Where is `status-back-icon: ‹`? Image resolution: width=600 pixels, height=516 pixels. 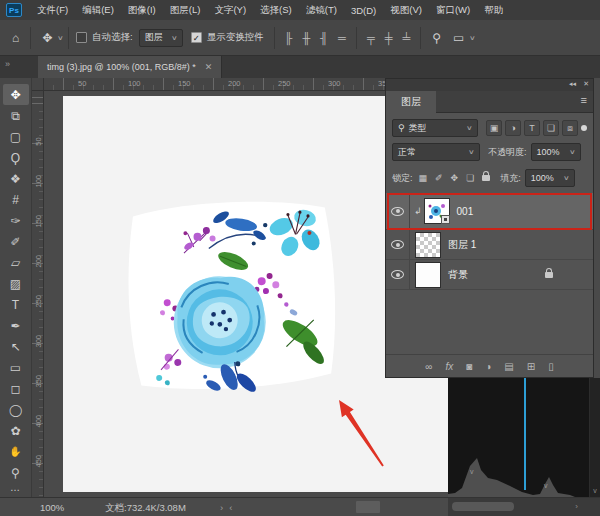
status-back-icon: ‹ is located at coordinates (234, 508).